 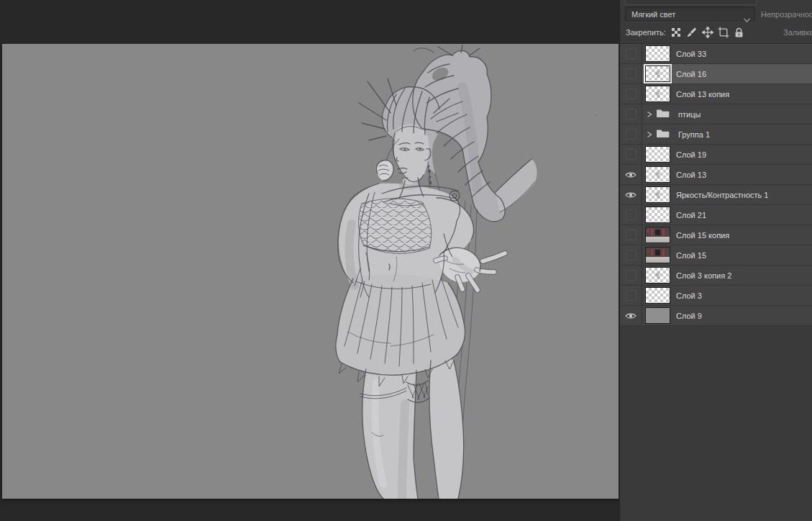 What do you see at coordinates (716, 215) in the screenshot?
I see `layer-row: Слой 21` at bounding box center [716, 215].